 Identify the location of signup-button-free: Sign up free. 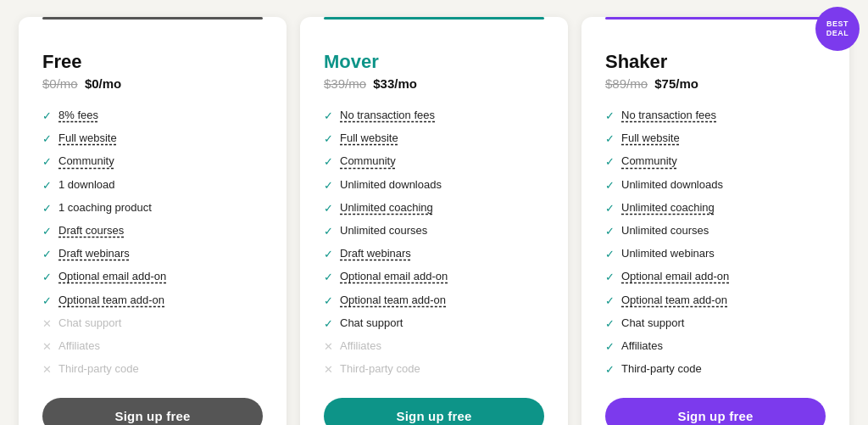
(153, 411).